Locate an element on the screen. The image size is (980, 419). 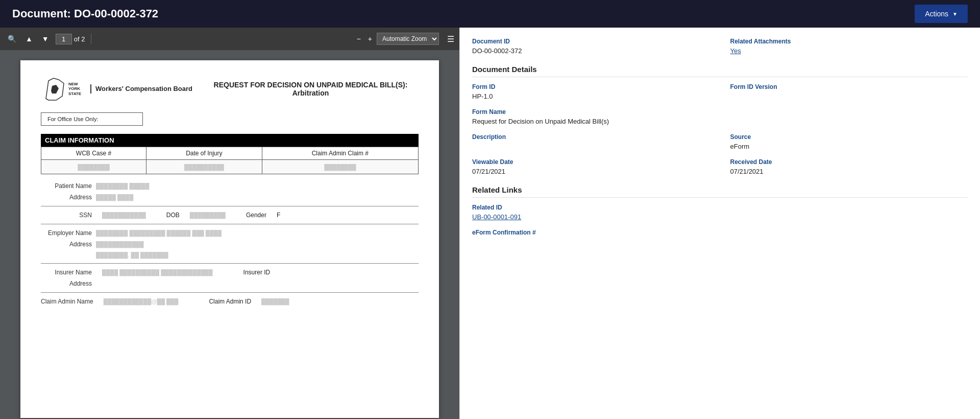
source-value: eForm is located at coordinates (849, 146).